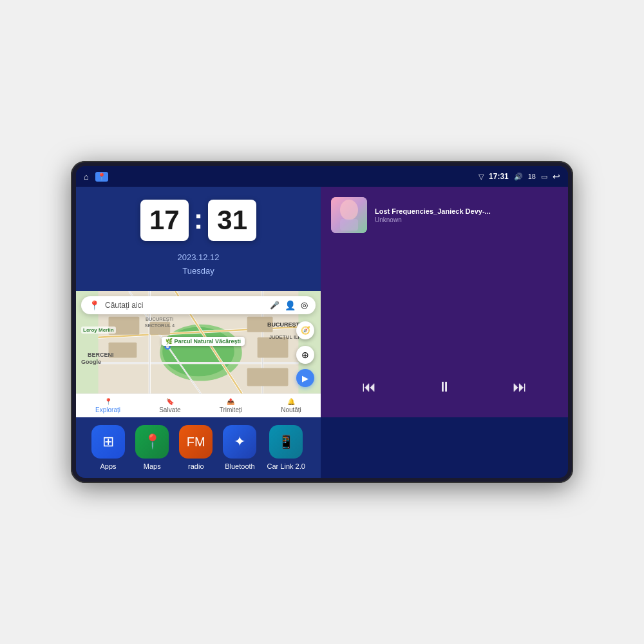 This screenshot has width=644, height=644. I want to click on bluetooth-icon: ✦, so click(240, 442).